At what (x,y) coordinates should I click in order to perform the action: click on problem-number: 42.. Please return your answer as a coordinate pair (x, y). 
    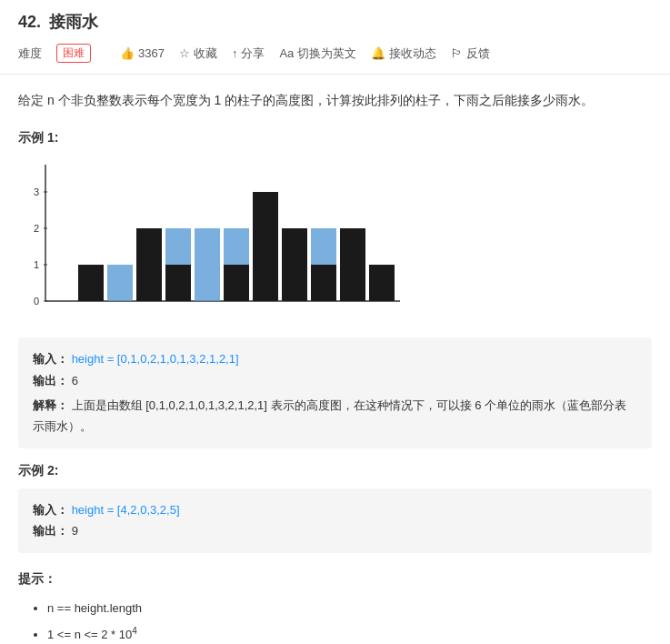
    Looking at the image, I should click on (29, 22).